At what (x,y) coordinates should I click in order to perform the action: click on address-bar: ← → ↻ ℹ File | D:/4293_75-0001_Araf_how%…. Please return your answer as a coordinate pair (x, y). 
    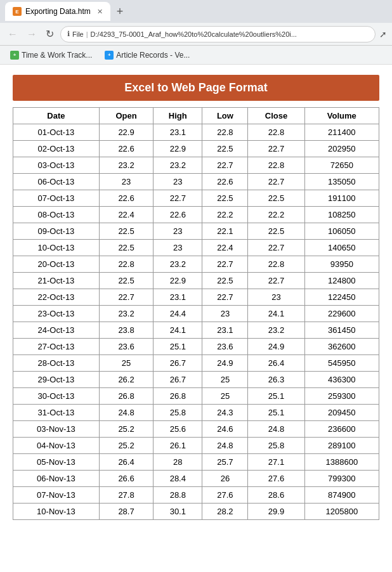
    Looking at the image, I should click on (196, 34).